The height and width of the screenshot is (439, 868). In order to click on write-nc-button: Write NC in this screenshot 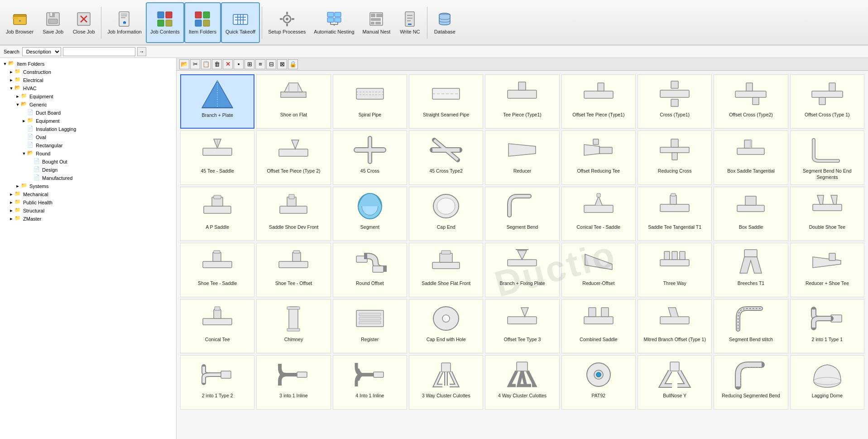, I will do `click(410, 23)`.